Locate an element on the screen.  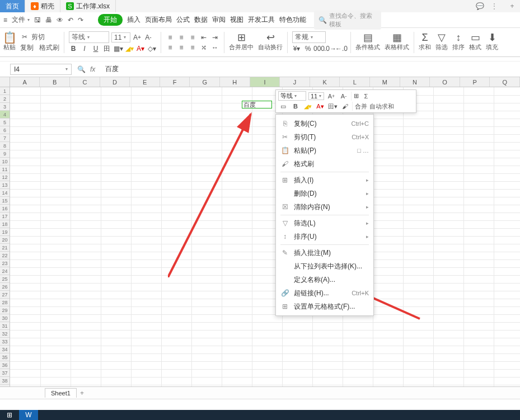
tab-workbook: S 工作簿.xlsx is located at coordinates (88, 6).